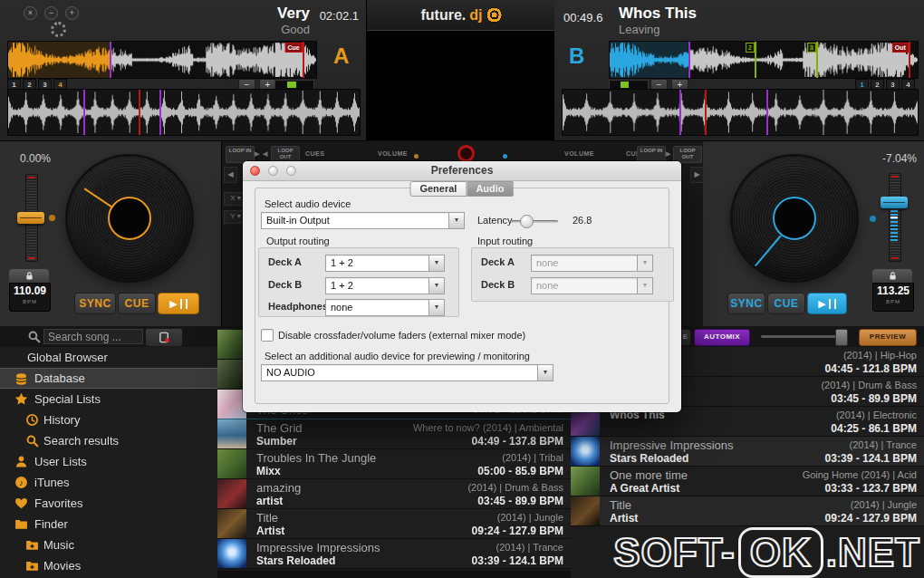  I want to click on deck-b-sync-button: SYNC, so click(746, 303).